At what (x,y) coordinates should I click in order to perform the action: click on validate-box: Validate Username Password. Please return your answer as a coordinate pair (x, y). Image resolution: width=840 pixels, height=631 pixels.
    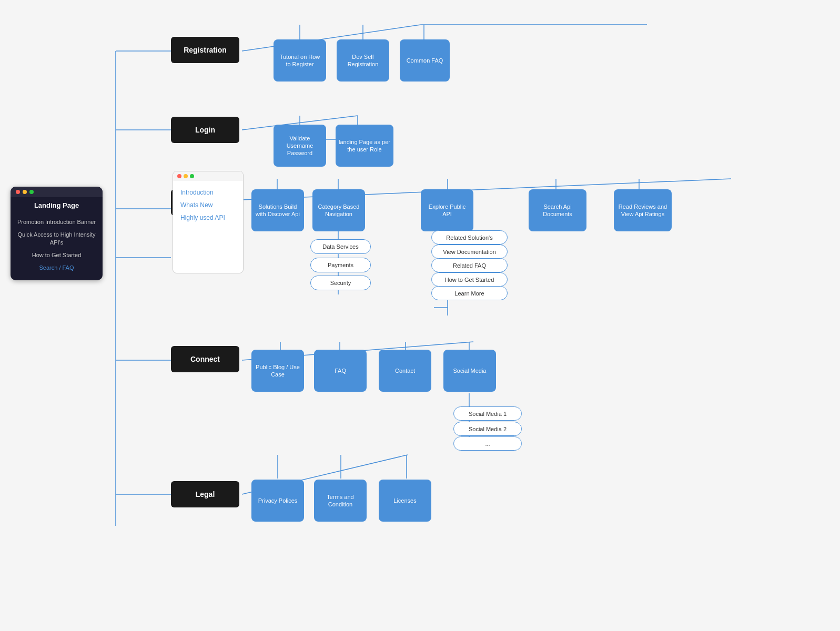
    Looking at the image, I should click on (300, 146).